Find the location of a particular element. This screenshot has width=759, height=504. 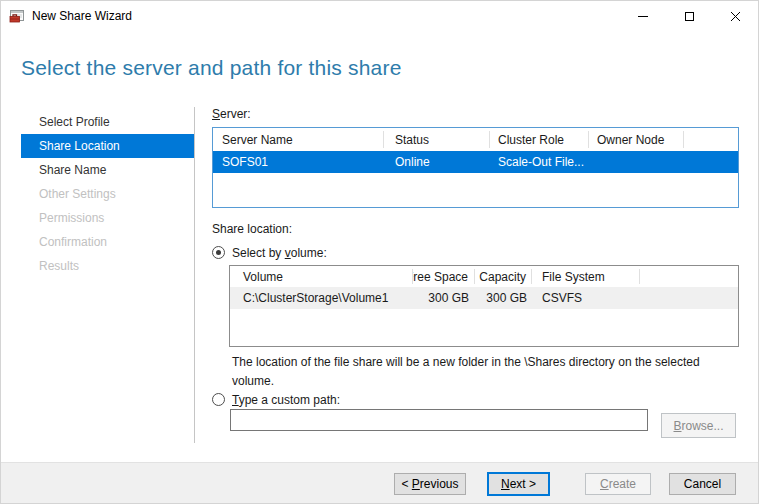

sidebar-item-results: Results is located at coordinates (108, 266).